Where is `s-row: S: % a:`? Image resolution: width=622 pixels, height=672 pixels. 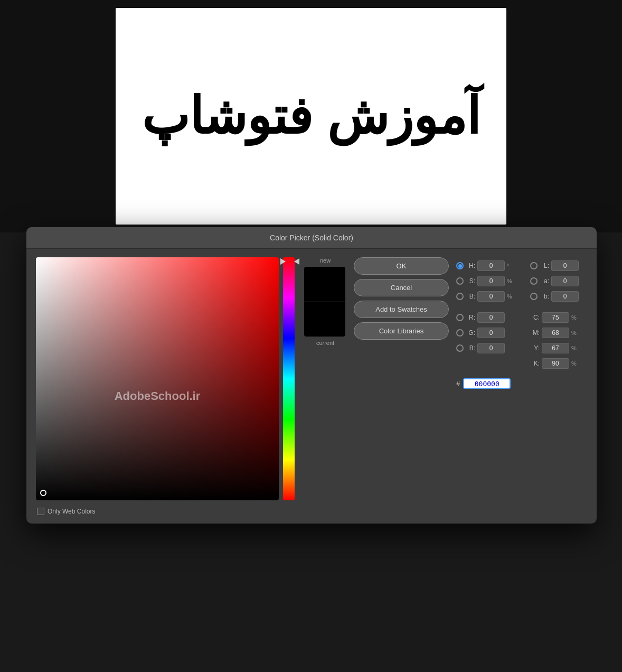 s-row: S: % a: is located at coordinates (518, 281).